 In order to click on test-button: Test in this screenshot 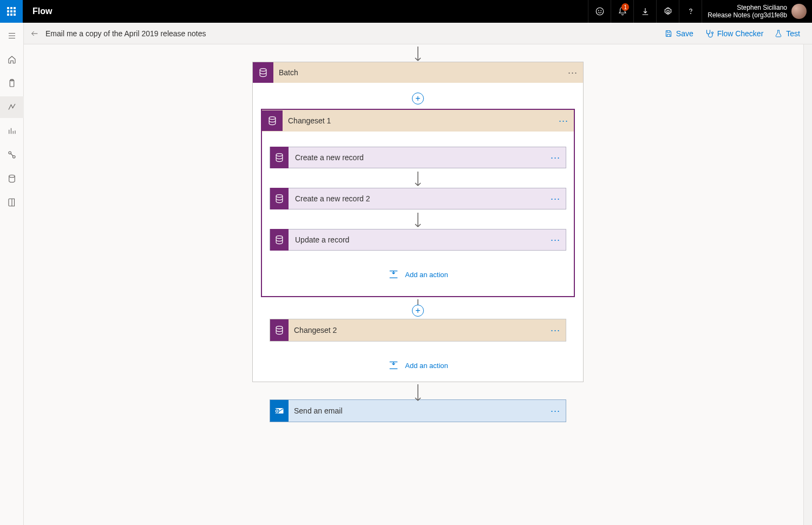, I will do `click(787, 34)`.